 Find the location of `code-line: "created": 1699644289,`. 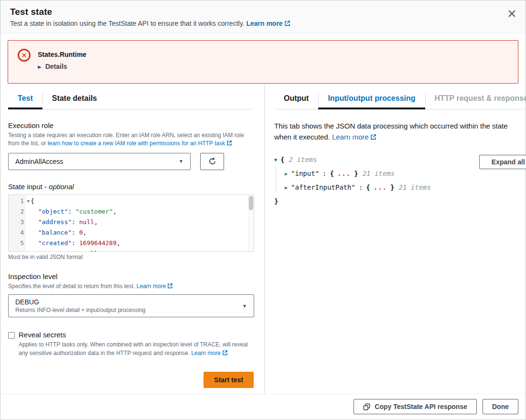

code-line: "created": 1699644289, is located at coordinates (142, 243).